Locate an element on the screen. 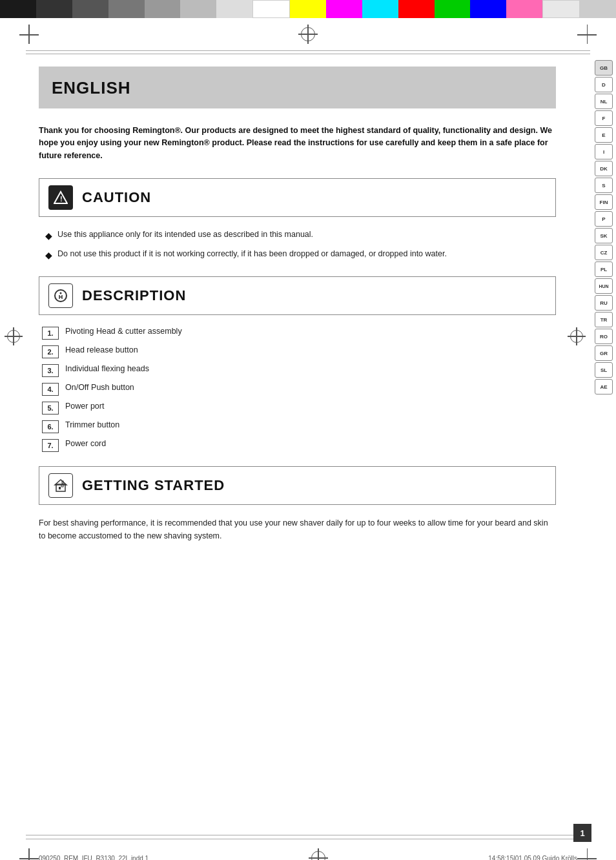 The width and height of the screenshot is (616, 860). desc-num-3: 3. is located at coordinates (50, 371).